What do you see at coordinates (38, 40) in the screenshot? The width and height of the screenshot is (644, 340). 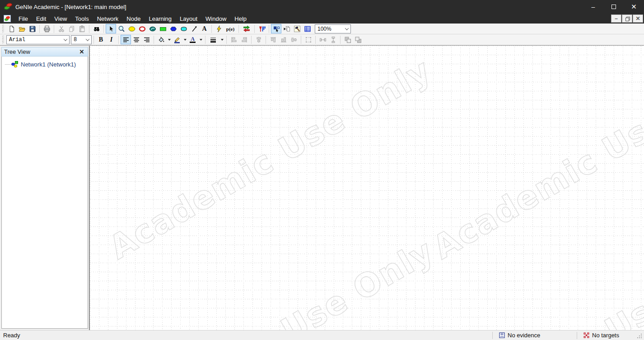 I see `font-family-combo: Arial` at bounding box center [38, 40].